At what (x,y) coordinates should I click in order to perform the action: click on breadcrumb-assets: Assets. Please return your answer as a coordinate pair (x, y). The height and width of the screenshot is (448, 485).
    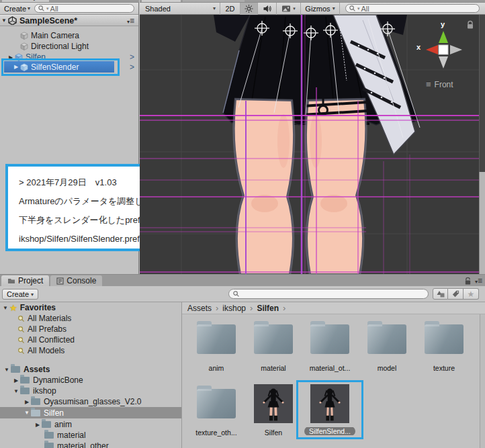
    Looking at the image, I should click on (200, 308).